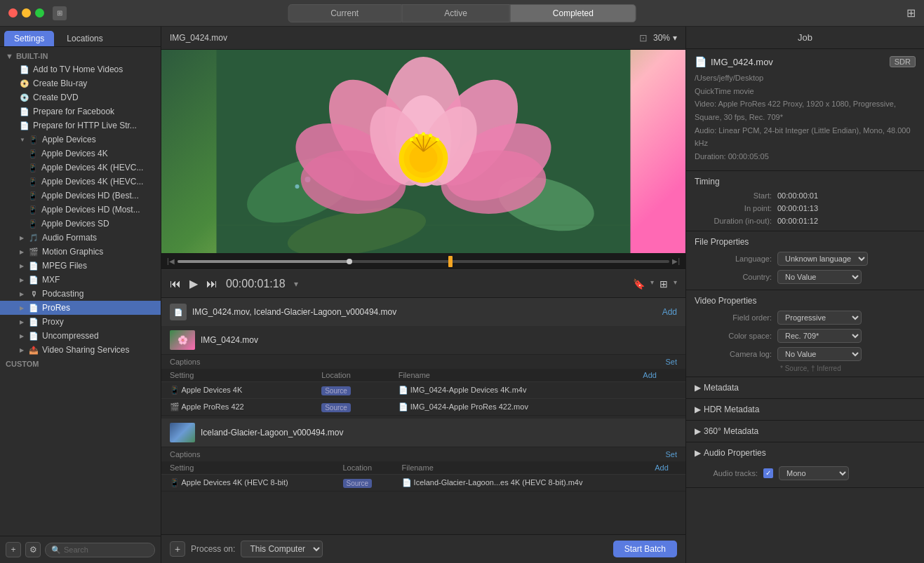  What do you see at coordinates (911, 13) in the screenshot?
I see `grid-icon: ⊞` at bounding box center [911, 13].